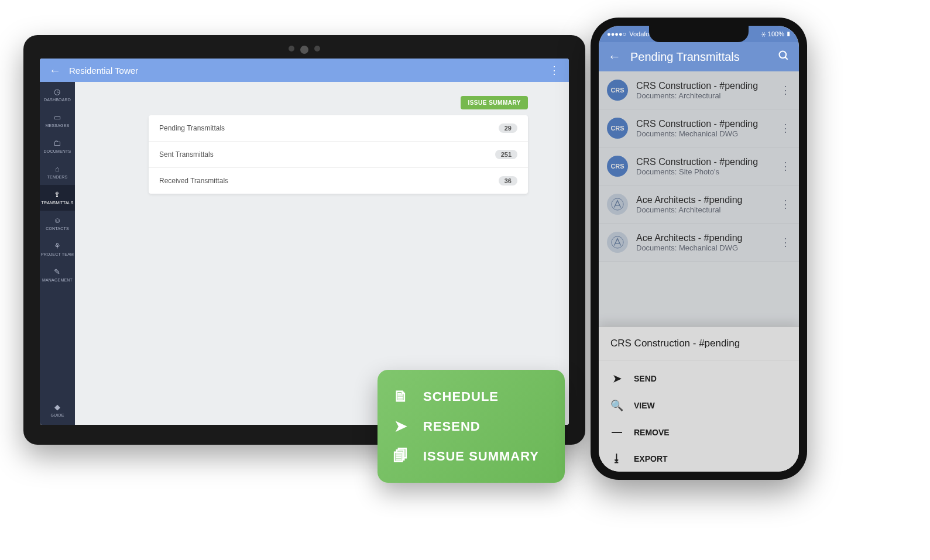 This screenshot has width=930, height=560. I want to click on transmittals-card: Pending Transmittals29Sent Transmittals2…, so click(338, 154).